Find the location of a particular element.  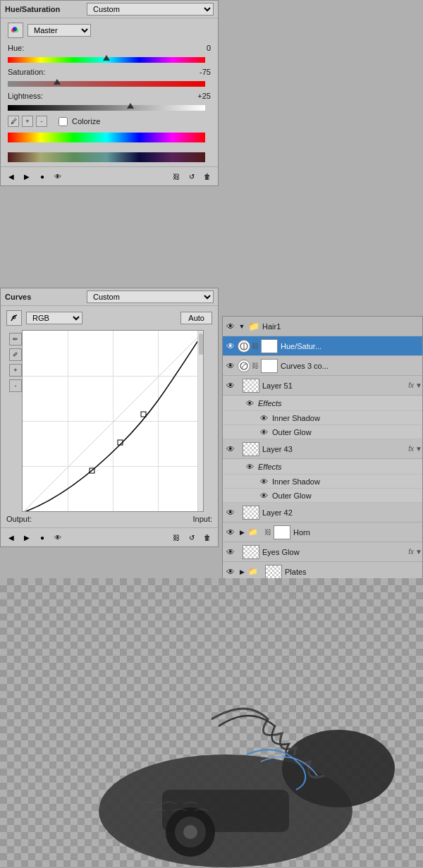

eyes-glow-eye: 👁 is located at coordinates (231, 552).